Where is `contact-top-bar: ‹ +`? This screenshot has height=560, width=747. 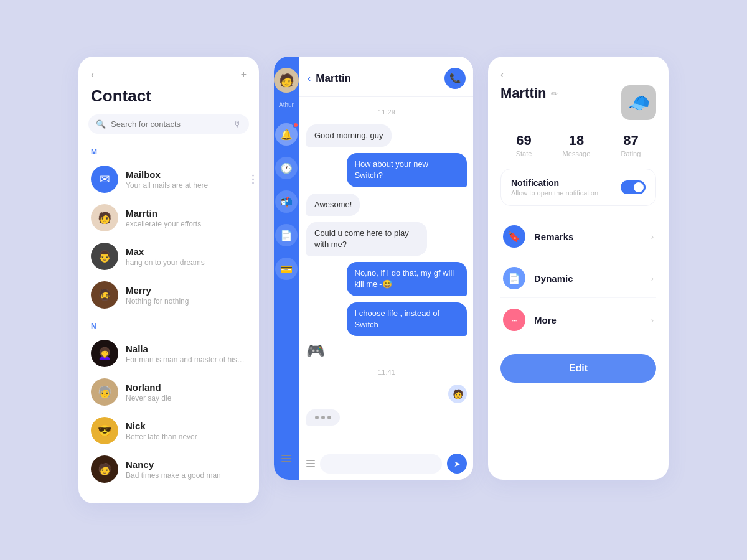
contact-top-bar: ‹ + is located at coordinates (169, 78).